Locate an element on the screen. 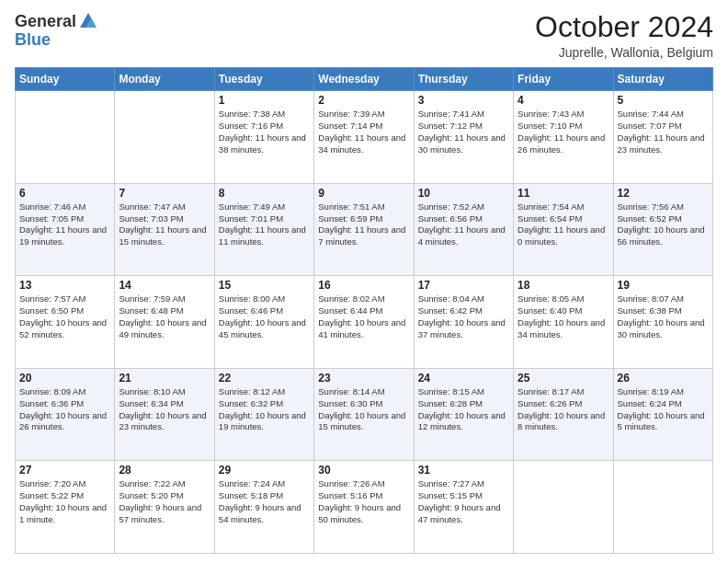 The image size is (728, 563). table-row: 23Sunrise: 8:14 AM Sunset: 6:30 PM Dayli… is located at coordinates (364, 414).